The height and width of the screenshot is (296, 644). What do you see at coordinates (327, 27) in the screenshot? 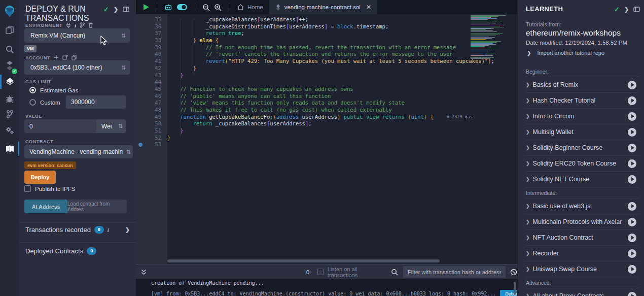
I see `code-line: 36 _cupcakeDistributionTimes[userAddress…` at bounding box center [327, 27].